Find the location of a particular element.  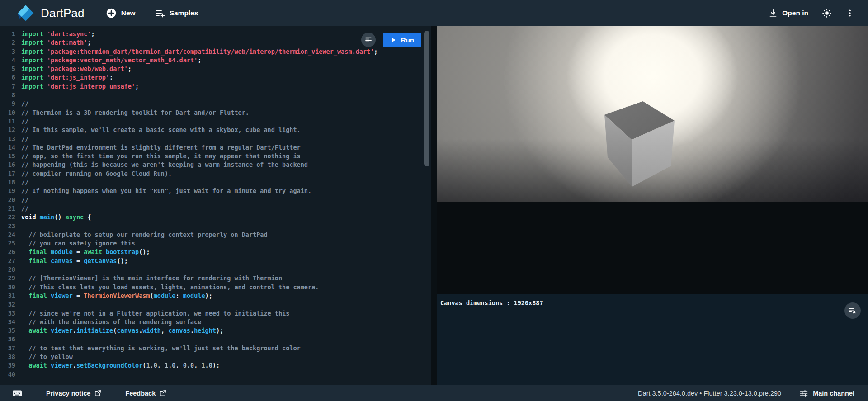

code-line: 40 is located at coordinates (216, 374).